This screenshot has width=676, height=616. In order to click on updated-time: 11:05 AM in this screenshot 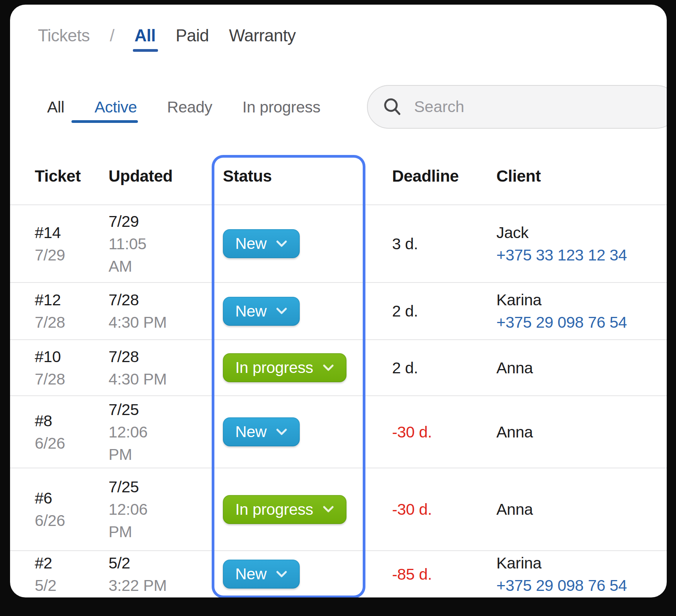, I will do `click(140, 255)`.